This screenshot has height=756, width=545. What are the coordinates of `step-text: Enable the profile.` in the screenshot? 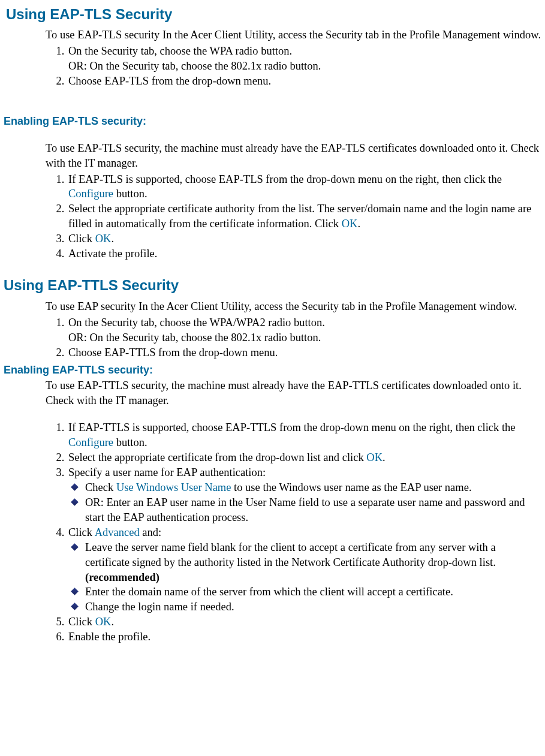 It's located at (109, 637).